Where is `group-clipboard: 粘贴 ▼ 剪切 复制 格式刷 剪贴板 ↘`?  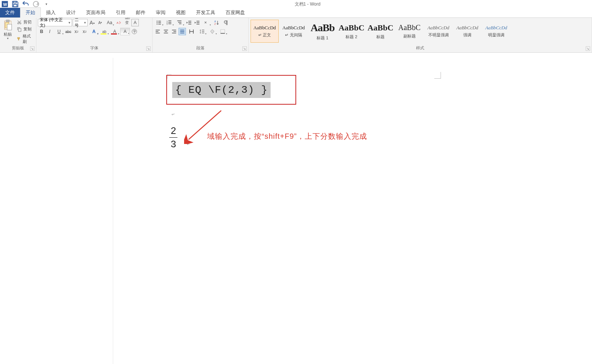
group-clipboard: 粘贴 ▼ 剪切 复制 格式刷 剪贴板 ↘ is located at coordinates (18, 35).